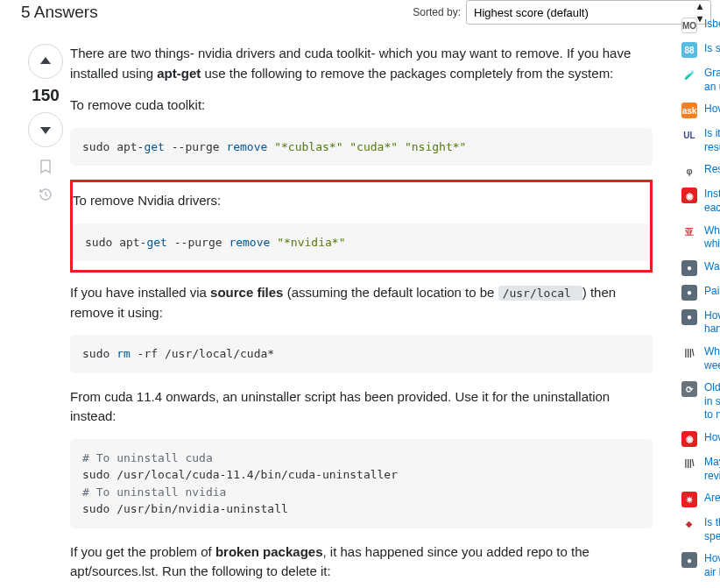 The width and height of the screenshot is (720, 588). I want to click on site-icon: 🧪, so click(689, 74).